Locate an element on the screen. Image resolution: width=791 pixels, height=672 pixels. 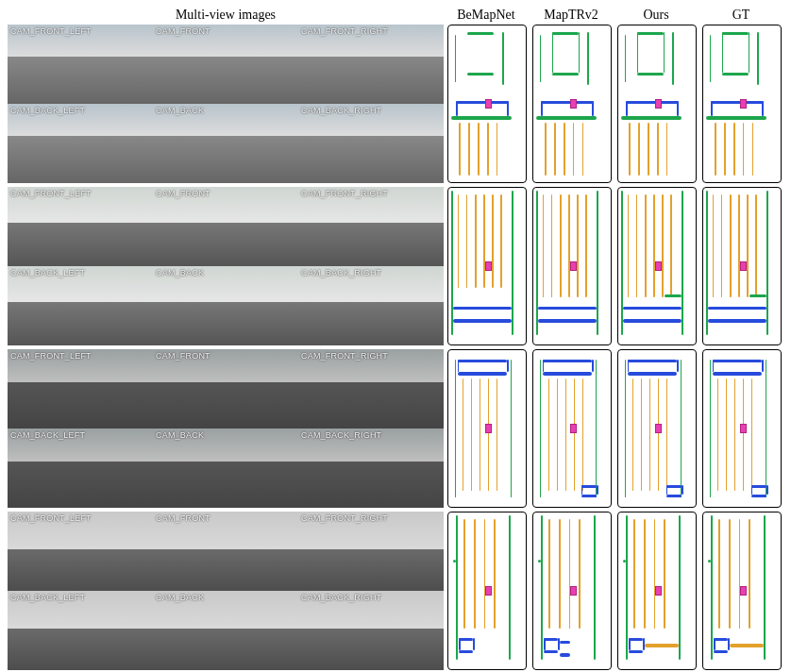
multiview-block: CAM_FRONT_LEFTCAM_FRONTCAM_FRONT_RIGHTCA… is located at coordinates (226, 266).